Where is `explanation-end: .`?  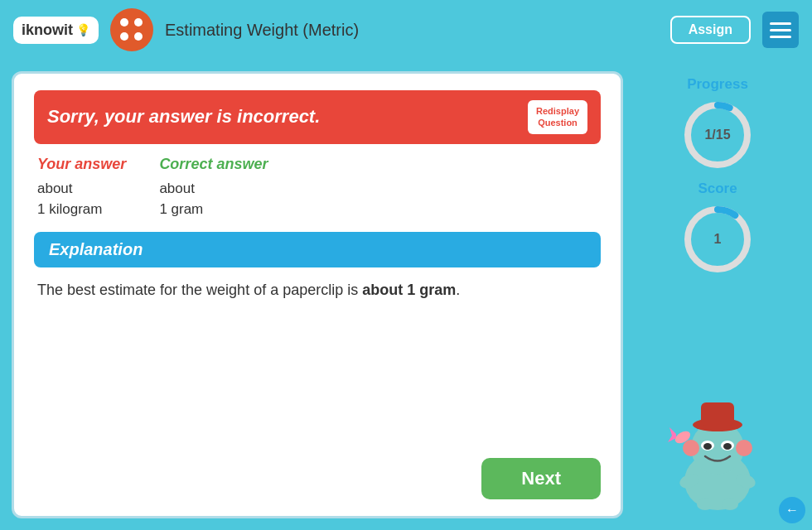 explanation-end: . is located at coordinates (457, 290).